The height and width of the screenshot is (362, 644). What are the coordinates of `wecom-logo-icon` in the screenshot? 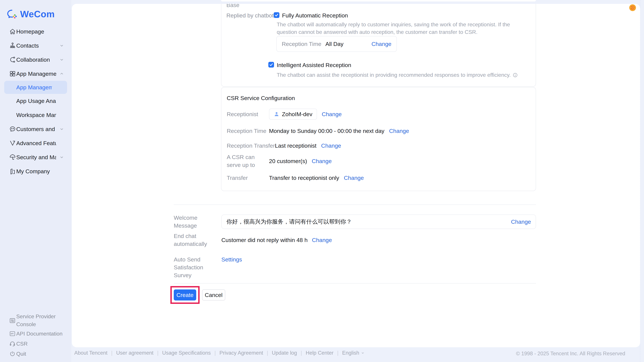 It's located at (12, 14).